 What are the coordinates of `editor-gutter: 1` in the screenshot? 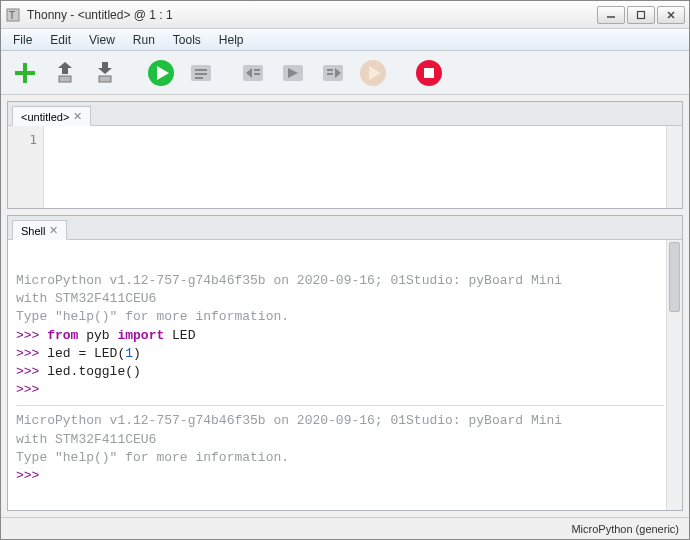 It's located at (26, 167).